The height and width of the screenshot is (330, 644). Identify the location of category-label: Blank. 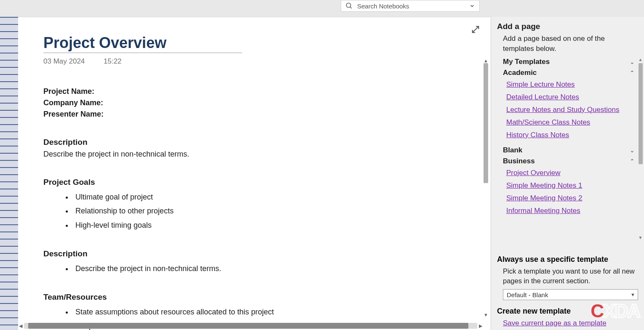
(513, 150).